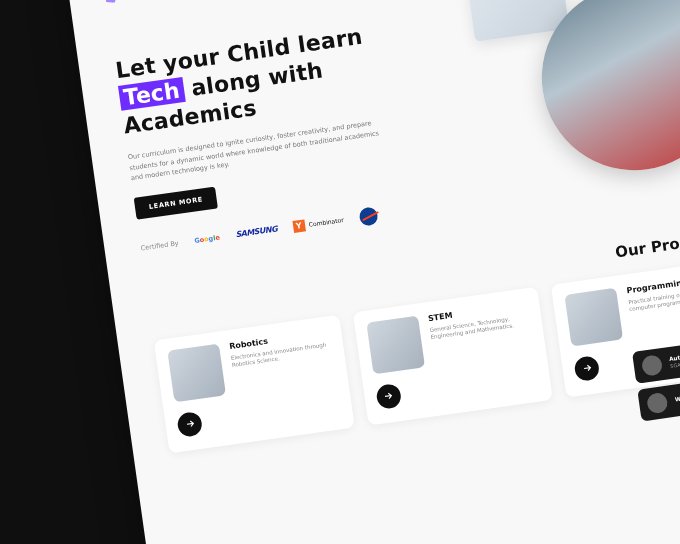  What do you see at coordinates (207, 238) in the screenshot?
I see `logo-google: Google` at bounding box center [207, 238].